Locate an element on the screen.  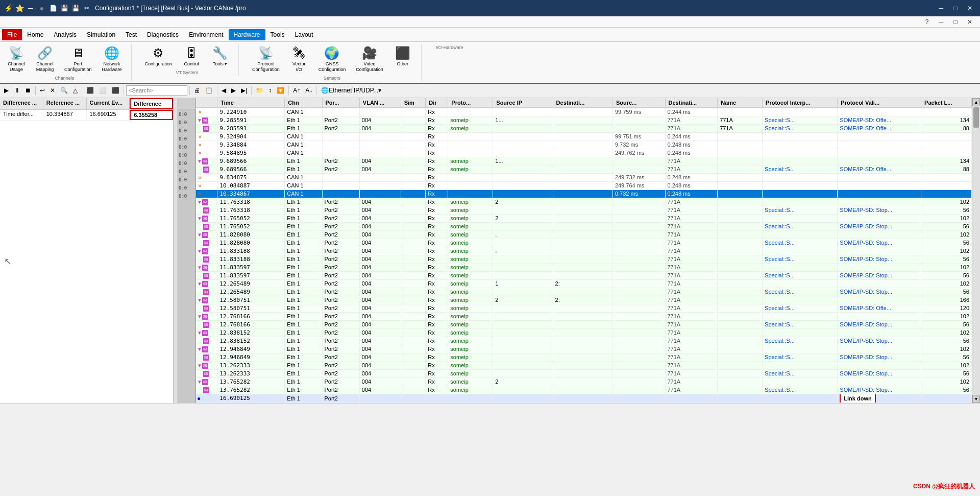
toolbar-btn-8: ⬛ is located at coordinates (90, 90).